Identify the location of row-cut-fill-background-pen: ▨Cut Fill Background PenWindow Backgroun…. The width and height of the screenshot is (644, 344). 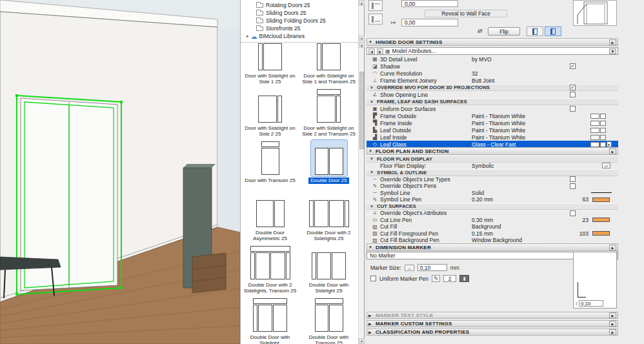
(492, 240).